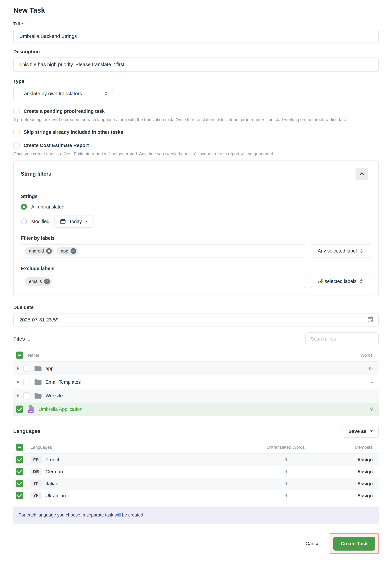  What do you see at coordinates (20, 447) in the screenshot?
I see `select-all-languages-checkbox` at bounding box center [20, 447].